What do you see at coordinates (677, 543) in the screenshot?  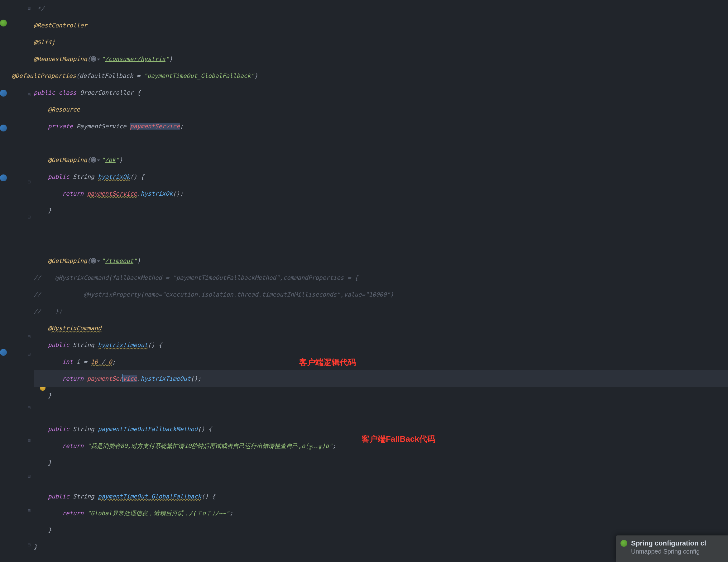 I see `notification-title: Spring configuration cl` at bounding box center [677, 543].